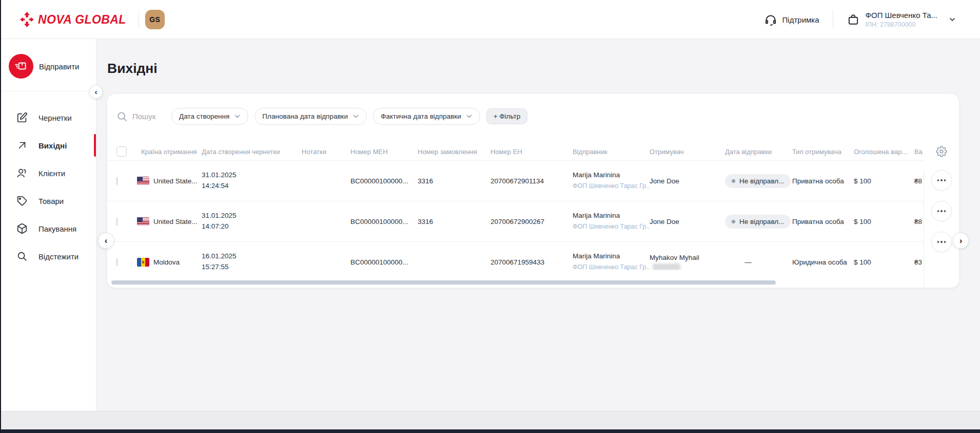 This screenshot has width=980, height=433. Describe the element at coordinates (533, 152) in the screenshot. I see `table-header: Країна отримання Дата створення чернетки…` at that location.